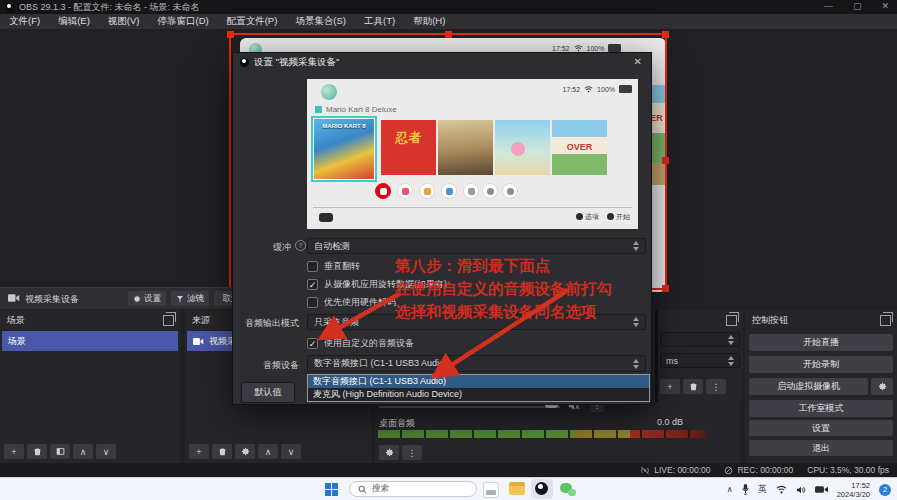 This screenshot has height=500, width=897. What do you see at coordinates (478, 394) in the screenshot?
I see `dropdown-option-mic: 麦克风 (High Definition Audio Device)` at bounding box center [478, 394].